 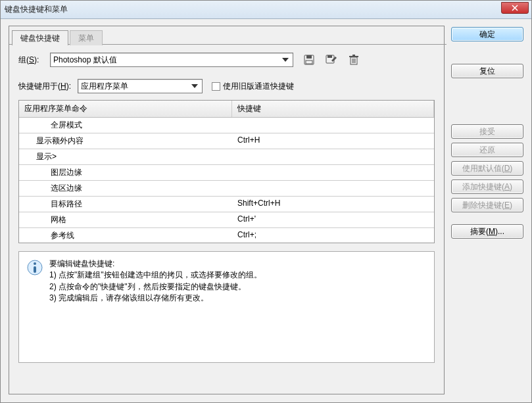 I want to click on shortcuts-for-select: 应用程序菜单, so click(x=140, y=86).